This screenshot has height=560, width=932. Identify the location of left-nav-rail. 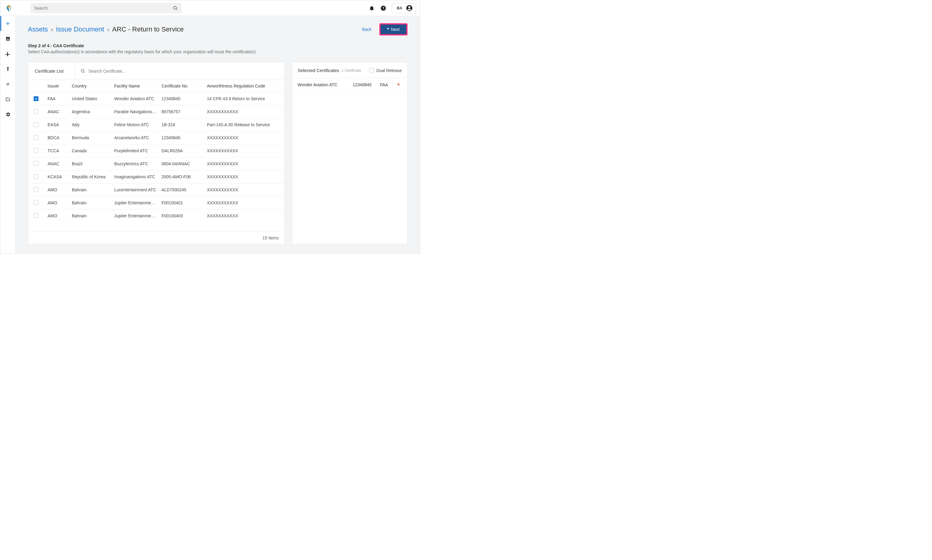
(8, 135).